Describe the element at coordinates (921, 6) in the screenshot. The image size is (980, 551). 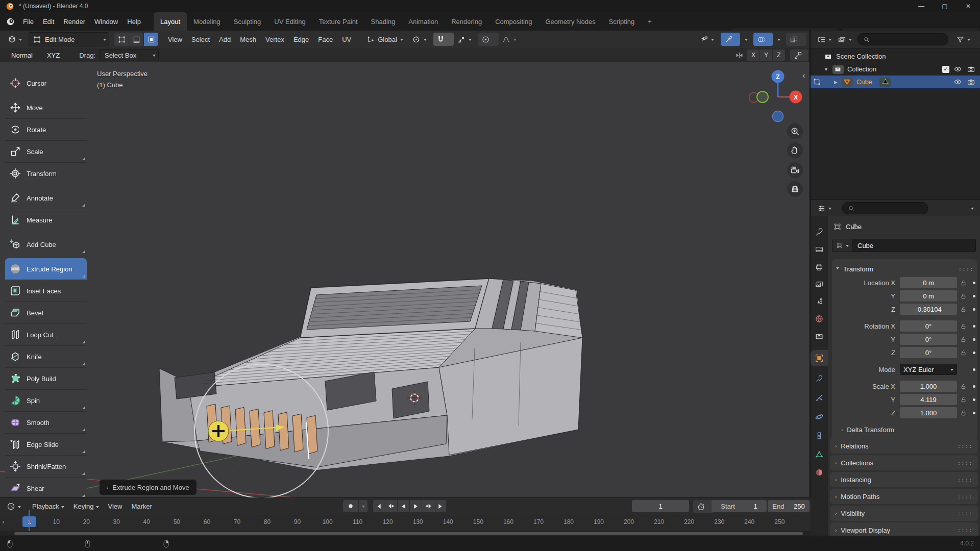
I see `minimize-button: —` at that location.